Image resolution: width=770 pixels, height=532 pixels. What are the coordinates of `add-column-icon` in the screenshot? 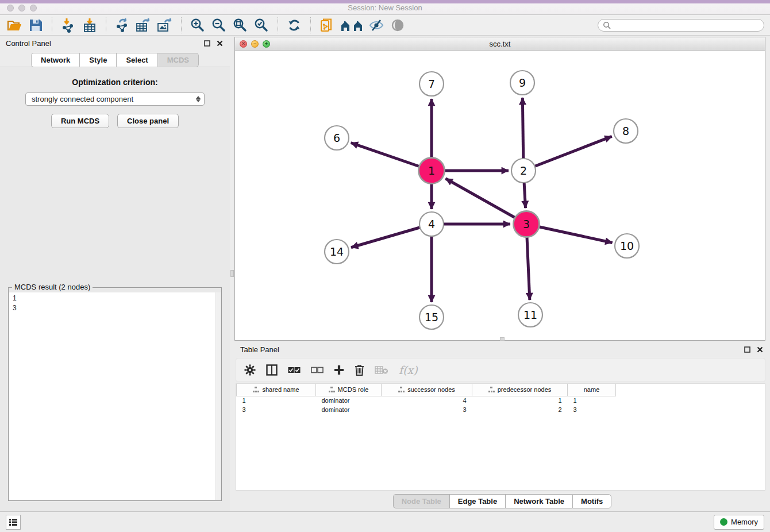 It's located at (339, 370).